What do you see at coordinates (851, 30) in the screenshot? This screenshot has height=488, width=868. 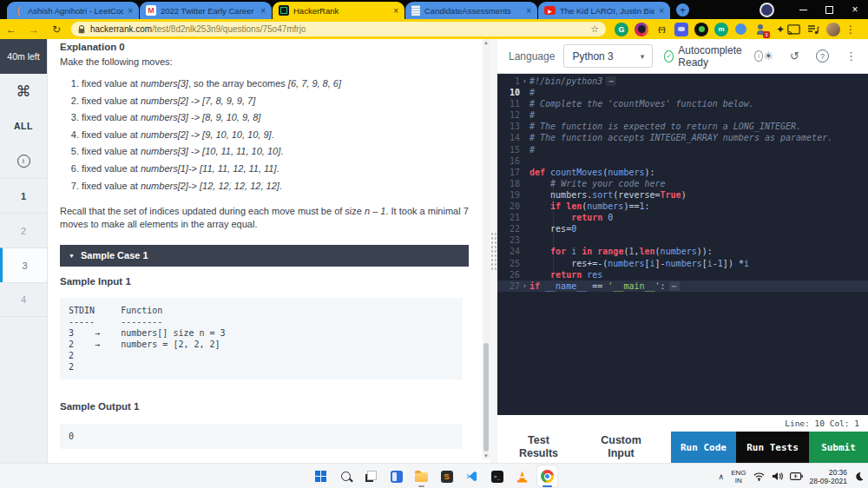 I see `browser-menu-icon: ⋮` at bounding box center [851, 30].